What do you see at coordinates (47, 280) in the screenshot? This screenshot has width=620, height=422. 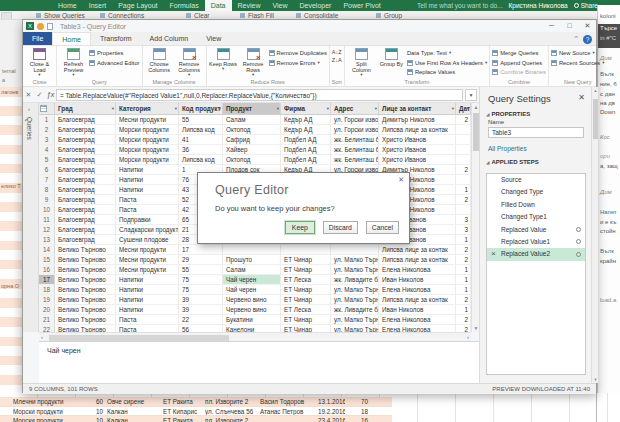 I see `row-number: 17` at bounding box center [47, 280].